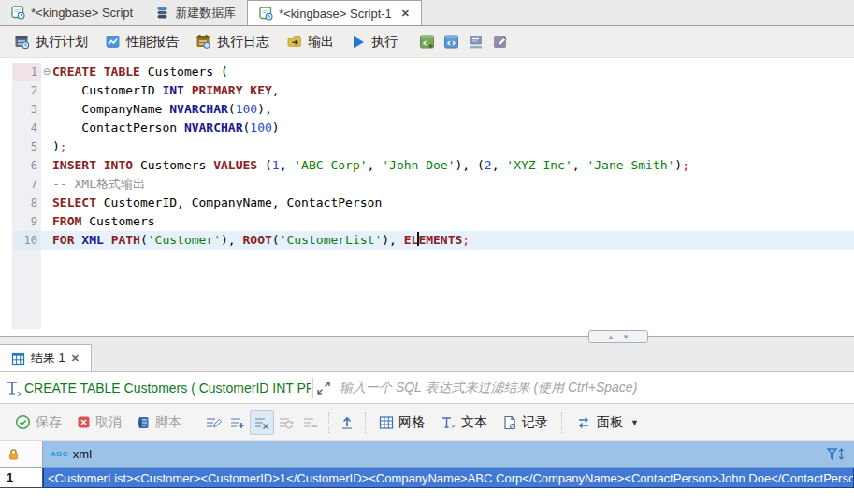 The image size is (854, 504). What do you see at coordinates (526, 423) in the screenshot?
I see `record-view-button: 记录` at bounding box center [526, 423].